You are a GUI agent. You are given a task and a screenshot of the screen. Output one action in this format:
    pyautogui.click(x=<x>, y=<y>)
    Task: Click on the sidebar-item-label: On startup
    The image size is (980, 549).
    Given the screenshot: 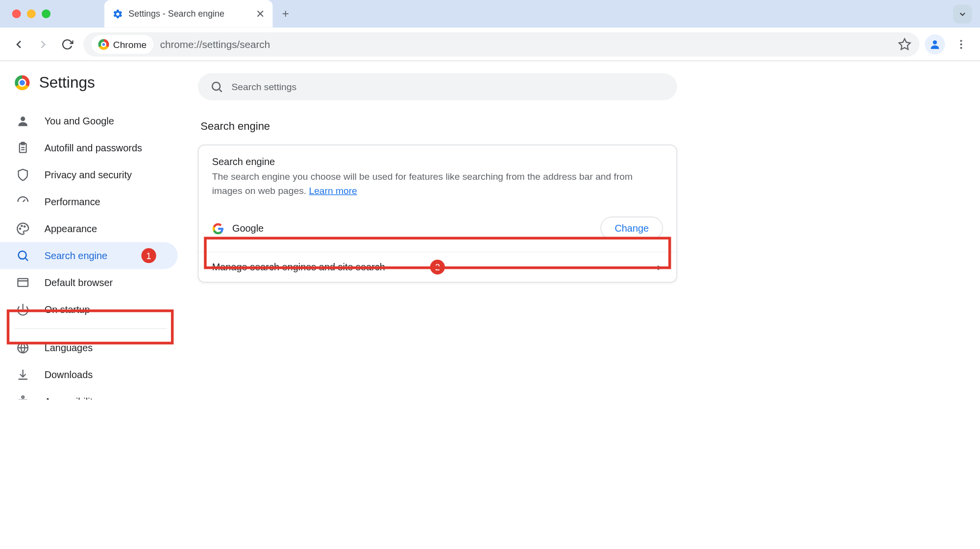 What is the action you would take?
    pyautogui.click(x=68, y=310)
    